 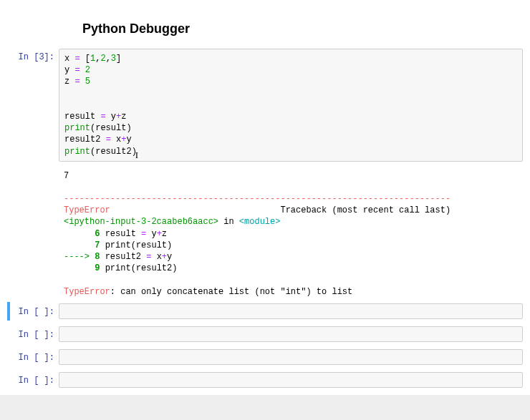 I want to click on error-message: : can only concatenate list (not "int") …, so click(x=231, y=292).